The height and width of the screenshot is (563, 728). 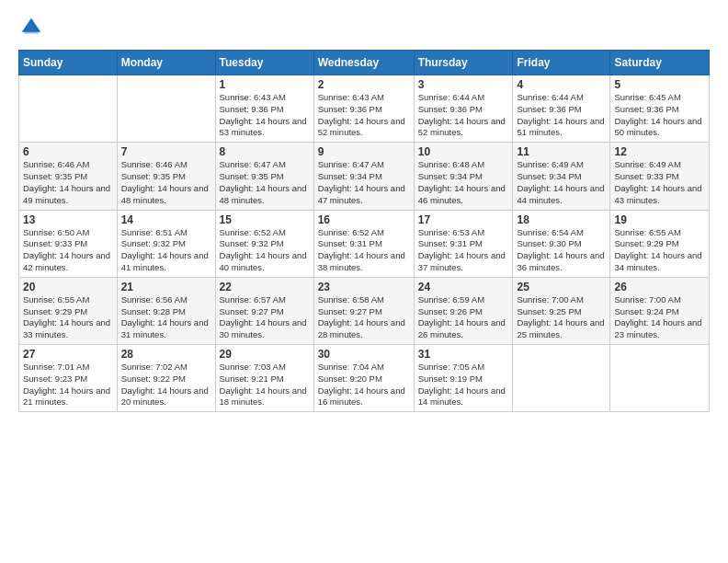 I want to click on week-row-3: 13Sunrise: 6:50 AM Sunset: 9:33 PM Dayli…, so click(x=364, y=243).